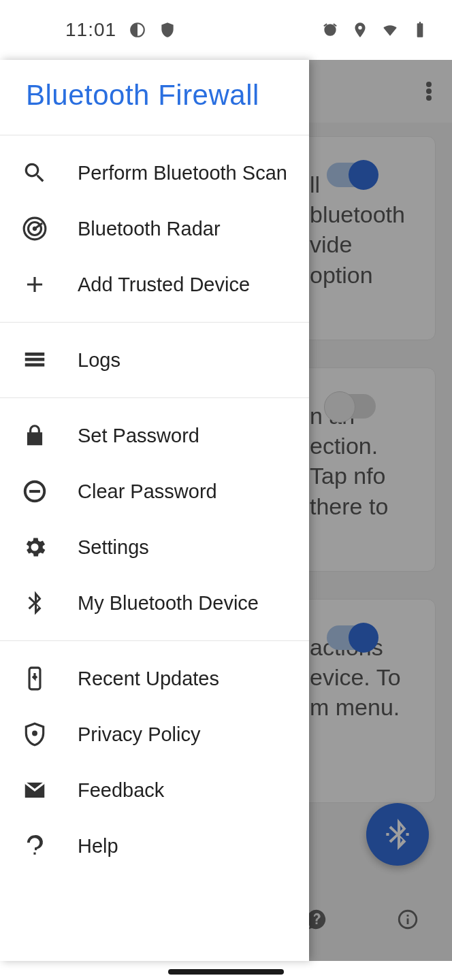  Describe the element at coordinates (35, 679) in the screenshot. I see `phone-update-icon` at that location.